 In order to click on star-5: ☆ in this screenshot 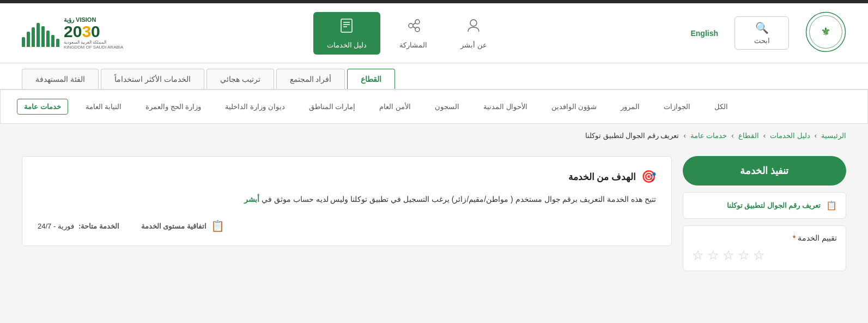, I will do `click(759, 255)`.